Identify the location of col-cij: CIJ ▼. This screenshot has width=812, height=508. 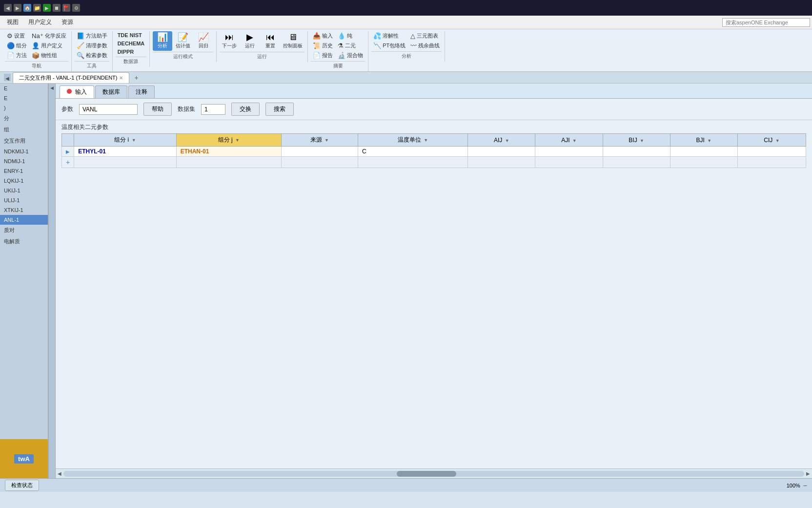
(771, 140).